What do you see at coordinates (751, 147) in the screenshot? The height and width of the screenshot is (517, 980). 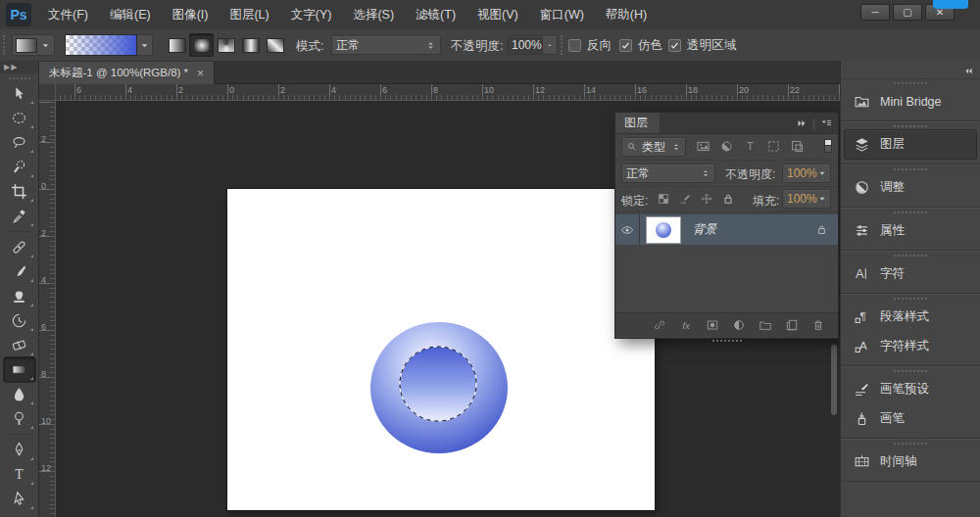 I see `type-filter-button: T` at bounding box center [751, 147].